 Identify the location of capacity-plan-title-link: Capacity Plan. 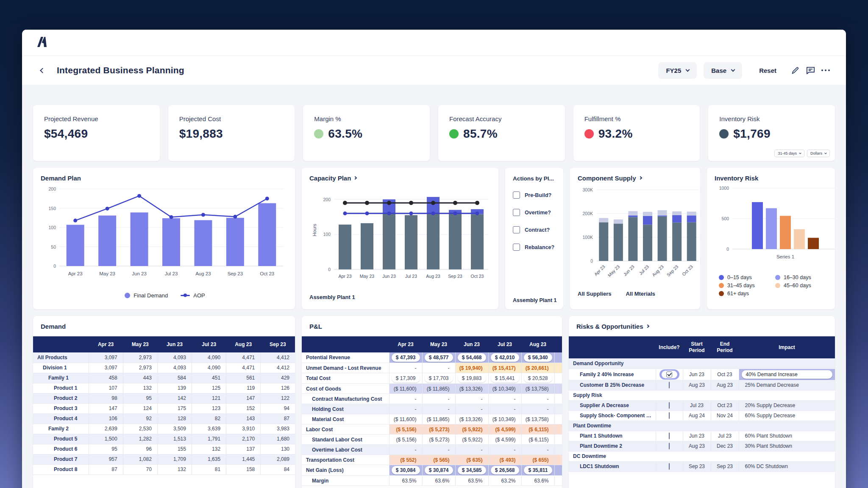
(333, 178).